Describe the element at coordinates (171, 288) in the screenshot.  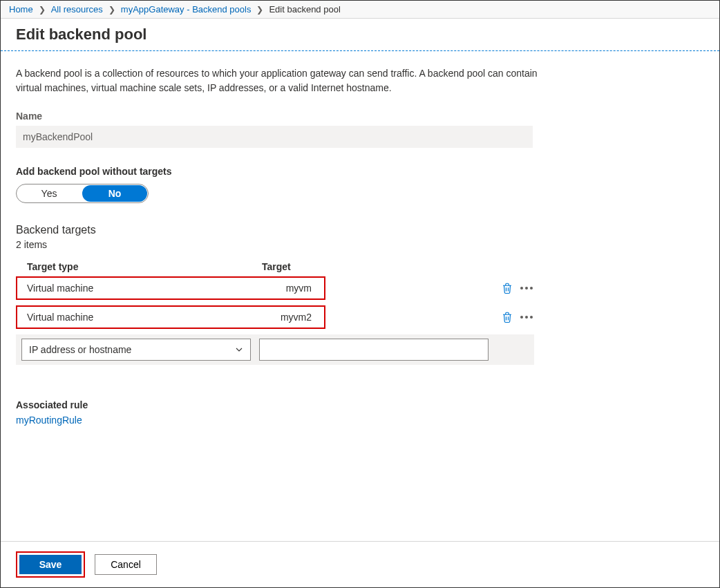
I see `target-entry: Virtual machine myvm` at that location.